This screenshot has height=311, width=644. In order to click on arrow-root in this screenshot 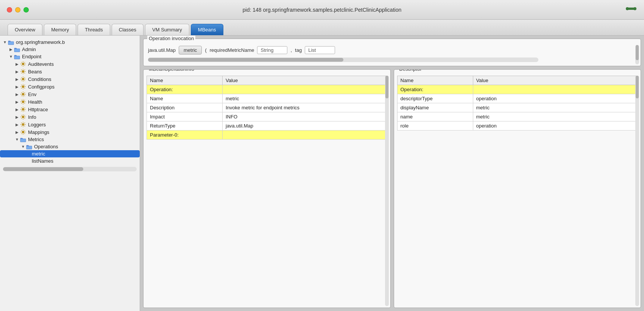, I will do `click(5, 42)`.